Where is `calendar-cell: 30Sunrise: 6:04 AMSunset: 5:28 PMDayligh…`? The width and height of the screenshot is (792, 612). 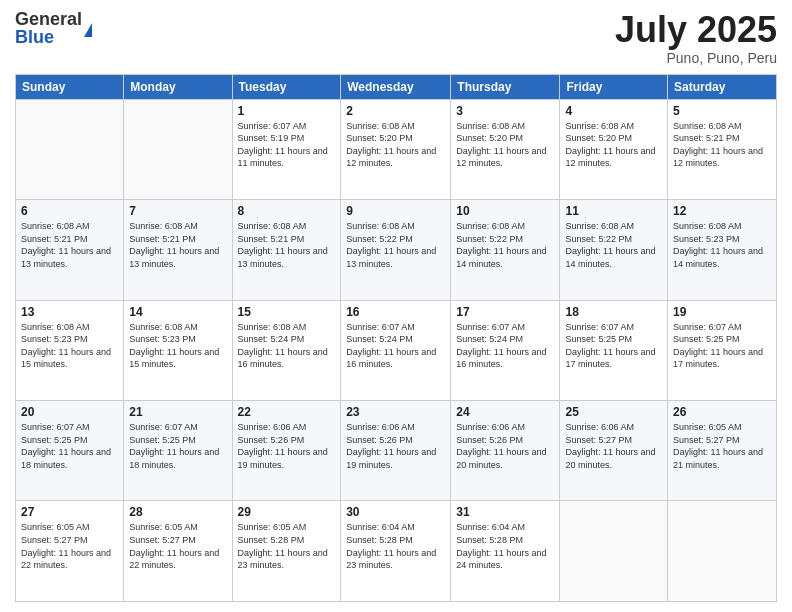 calendar-cell: 30Sunrise: 6:04 AMSunset: 5:28 PMDayligh… is located at coordinates (396, 552).